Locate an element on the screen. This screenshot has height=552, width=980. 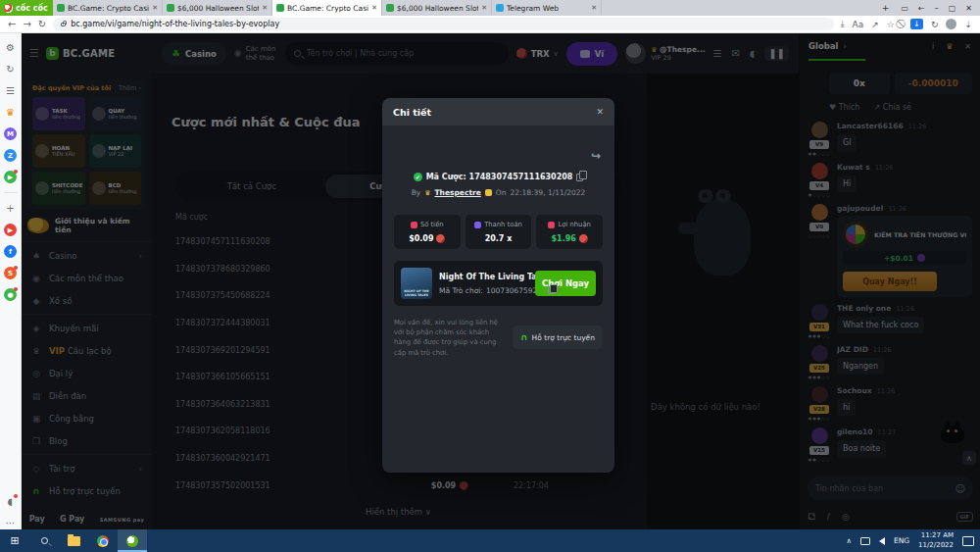
games-icon: ▶ is located at coordinates (10, 176).